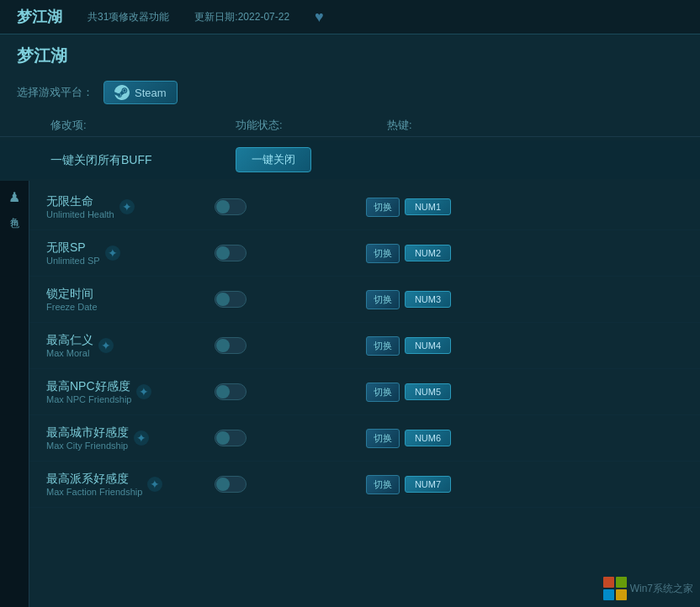  Describe the element at coordinates (427, 253) in the screenshot. I see `hotkey-key-button: NUM2` at that location.